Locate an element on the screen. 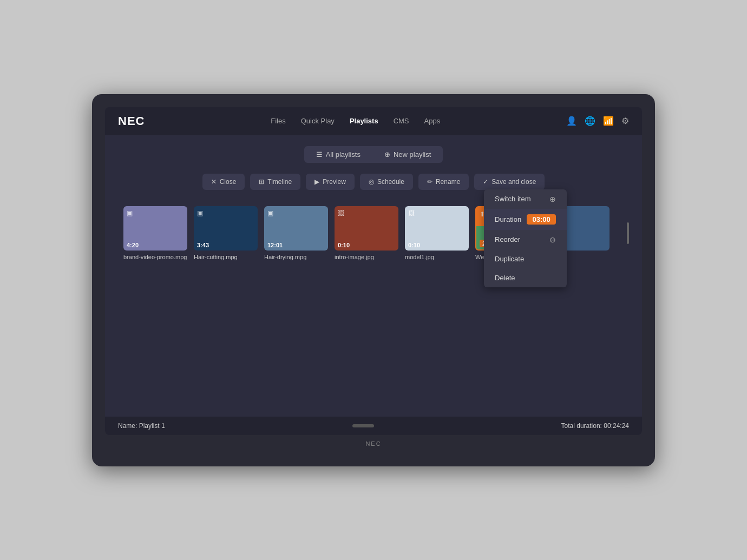 The height and width of the screenshot is (560, 747). save-icon: ✓ is located at coordinates (486, 182).